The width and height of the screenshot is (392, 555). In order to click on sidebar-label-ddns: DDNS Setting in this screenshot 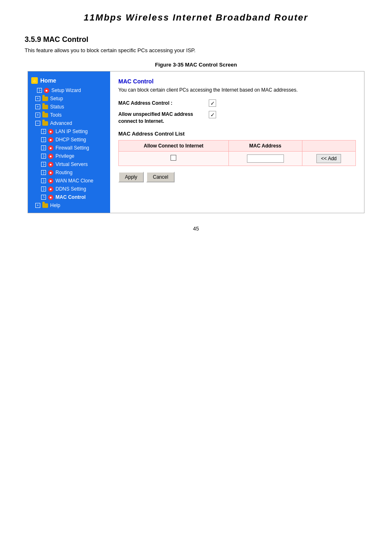, I will do `click(71, 189)`.